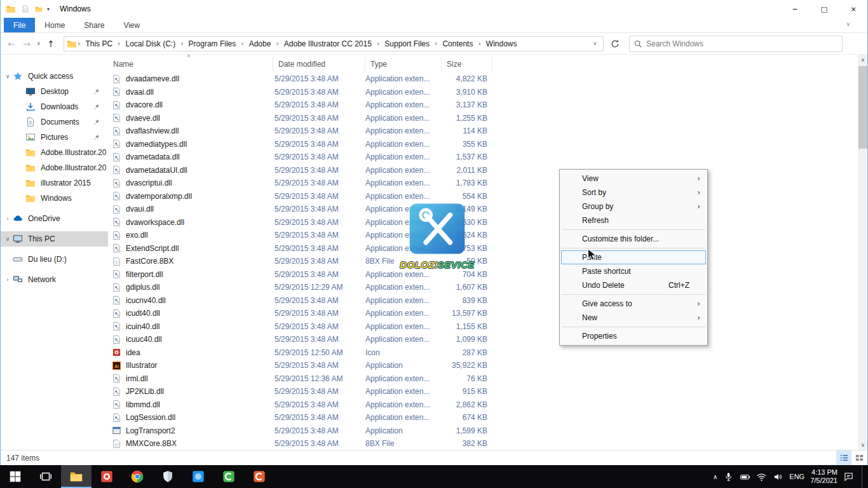 The width and height of the screenshot is (868, 488). I want to click on file-row: dvaflashview.dll5/29/2015 3:48 AMApplica…, so click(483, 131).